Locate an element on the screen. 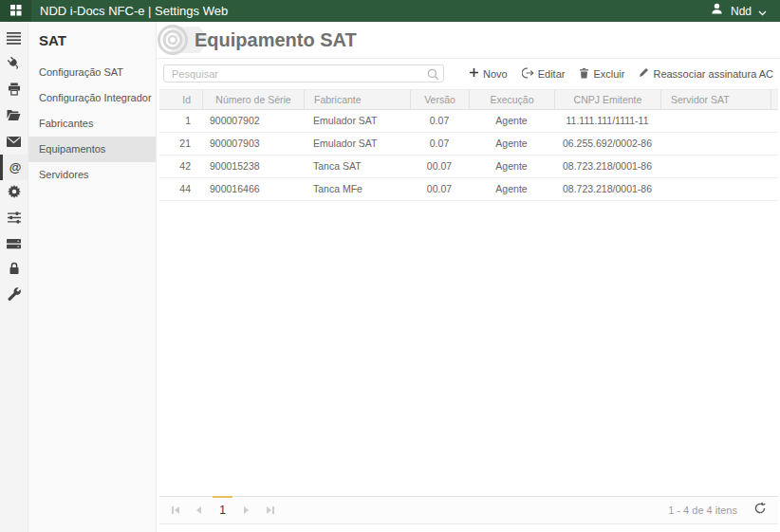 Image resolution: width=780 pixels, height=532 pixels. column-header: Versão is located at coordinates (439, 100).